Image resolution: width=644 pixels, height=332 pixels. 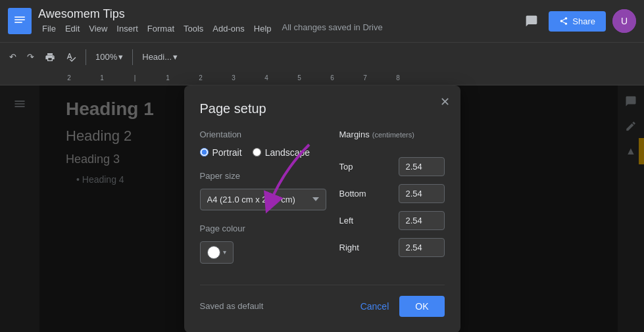 I want to click on margin-row-left: Left, so click(x=392, y=221).